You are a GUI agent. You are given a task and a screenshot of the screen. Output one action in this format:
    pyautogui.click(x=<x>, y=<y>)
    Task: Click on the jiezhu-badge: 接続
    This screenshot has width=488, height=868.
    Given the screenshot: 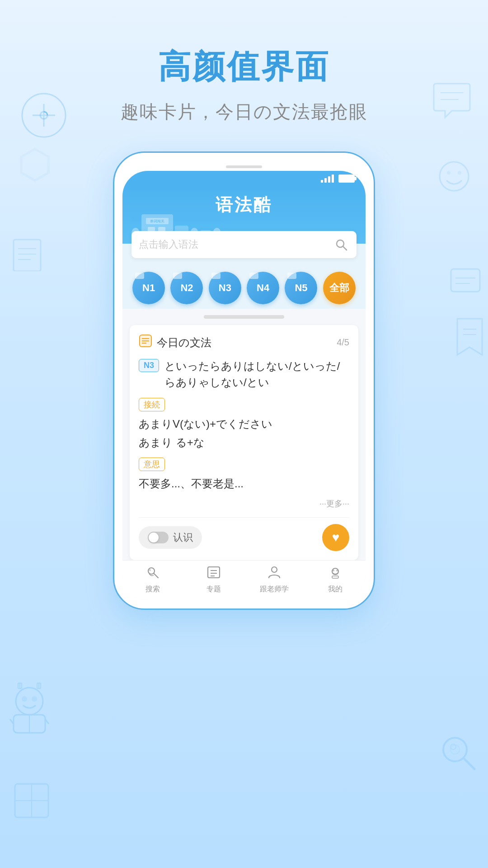 What is the action you would take?
    pyautogui.click(x=152, y=405)
    